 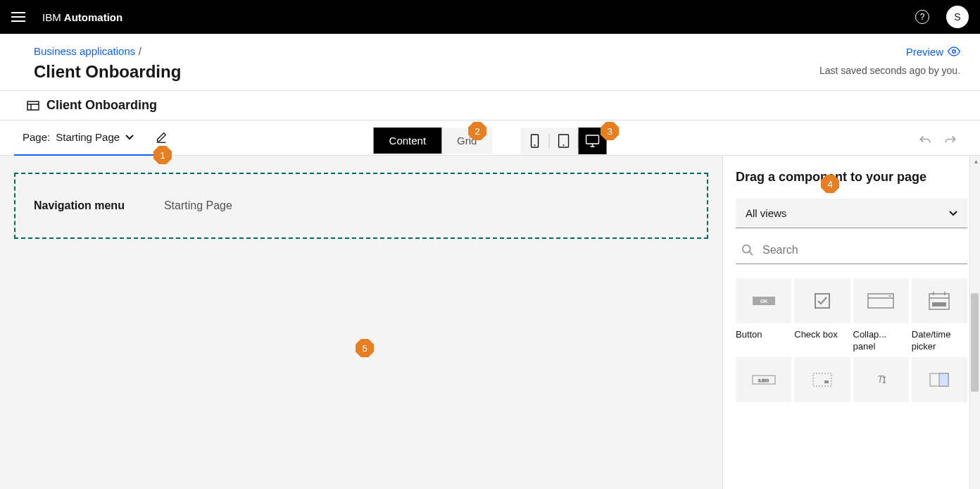 What do you see at coordinates (87, 137) in the screenshot?
I see `page-name: Starting Page` at bounding box center [87, 137].